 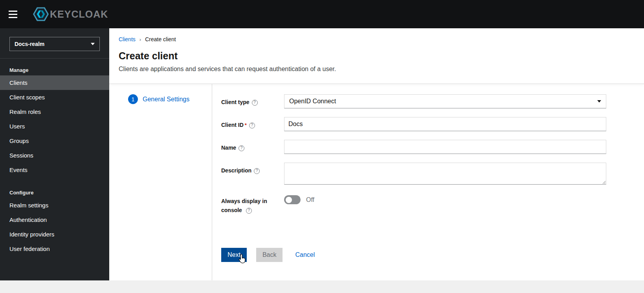 What do you see at coordinates (428, 124) in the screenshot?
I see `form-row-client-id: Client ID*?` at bounding box center [428, 124].